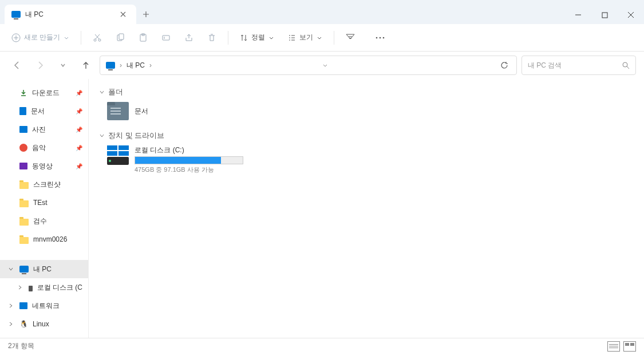 This screenshot has height=363, width=644. What do you see at coordinates (575, 65) in the screenshot?
I see `search-input` at bounding box center [575, 65].